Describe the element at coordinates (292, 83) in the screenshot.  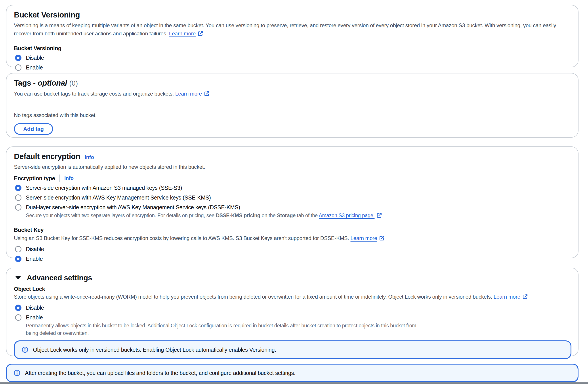
I see `section-title-tags: Tags - optional(0)` at that location.